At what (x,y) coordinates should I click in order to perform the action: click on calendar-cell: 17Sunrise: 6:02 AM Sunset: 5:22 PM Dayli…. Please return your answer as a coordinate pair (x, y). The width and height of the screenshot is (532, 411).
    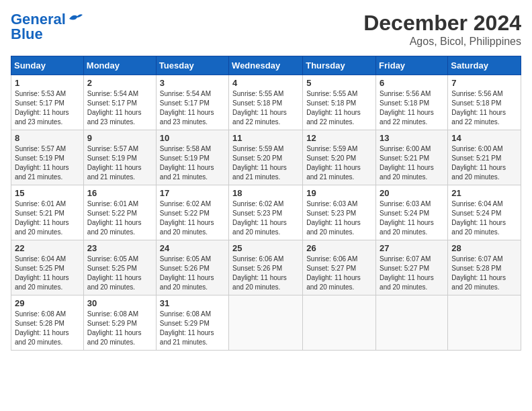
    Looking at the image, I should click on (192, 213).